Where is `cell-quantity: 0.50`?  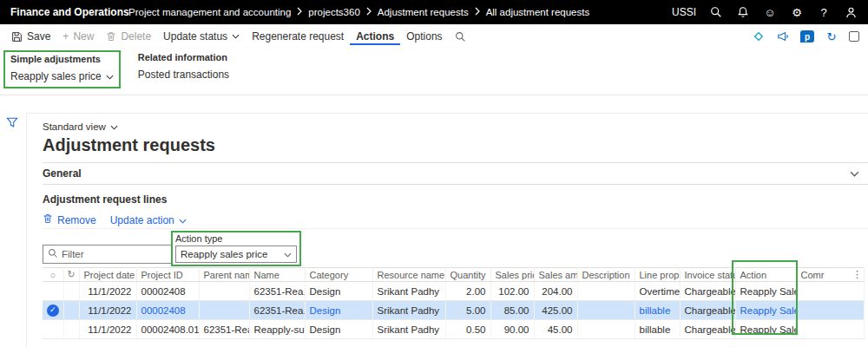
cell-quantity: 0.50 is located at coordinates (468, 330).